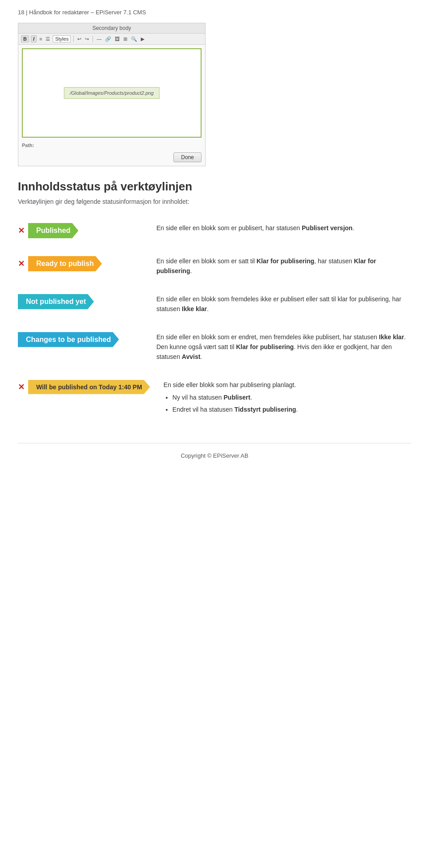 The height and width of the screenshot is (868, 429). I want to click on list2-icon: ☰, so click(48, 39).